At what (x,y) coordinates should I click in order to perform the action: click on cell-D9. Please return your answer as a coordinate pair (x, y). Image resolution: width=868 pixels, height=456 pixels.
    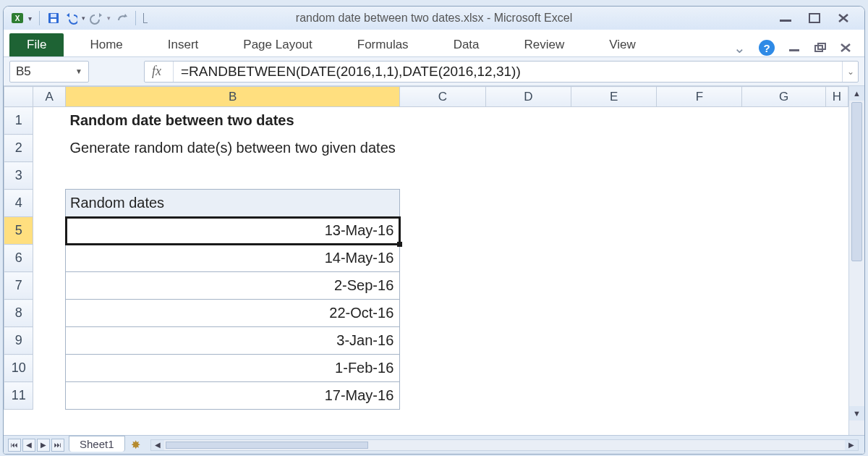
    Looking at the image, I should click on (528, 341).